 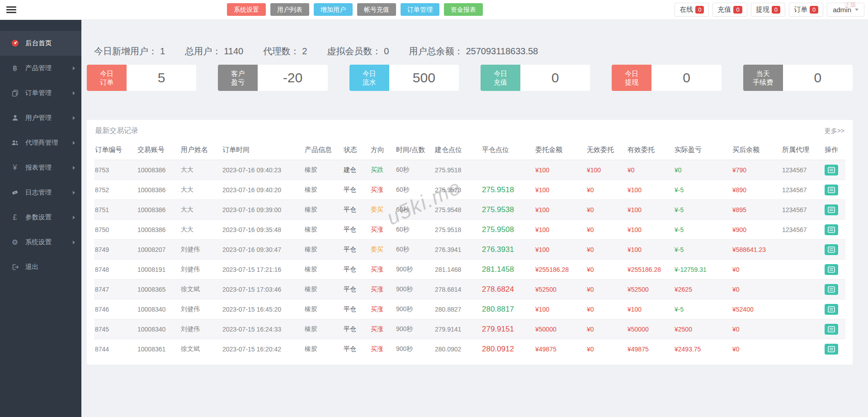 I want to click on recharge-status: 充值 0, so click(x=730, y=10).